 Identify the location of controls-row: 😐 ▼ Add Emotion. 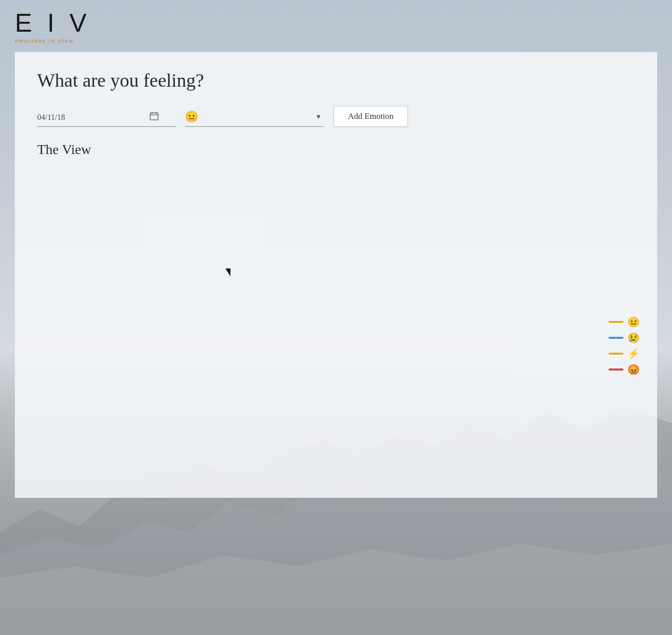
(336, 116).